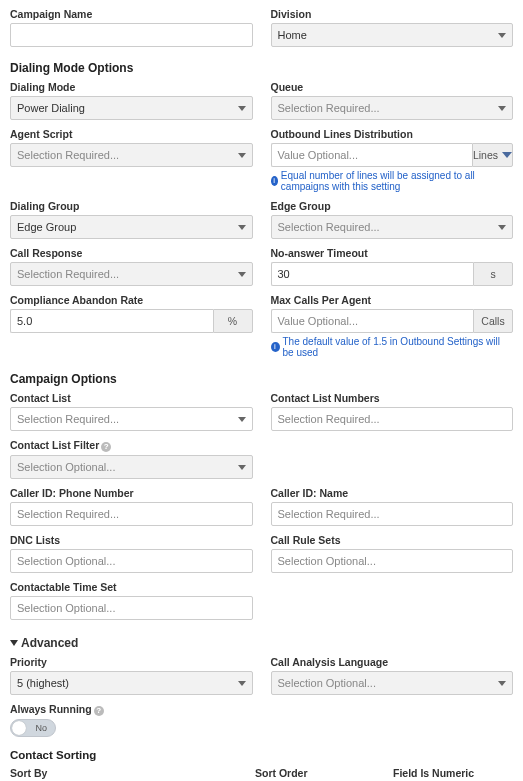  What do you see at coordinates (329, 514) in the screenshot?
I see `caller-id-name-value: Selection Required...` at bounding box center [329, 514].